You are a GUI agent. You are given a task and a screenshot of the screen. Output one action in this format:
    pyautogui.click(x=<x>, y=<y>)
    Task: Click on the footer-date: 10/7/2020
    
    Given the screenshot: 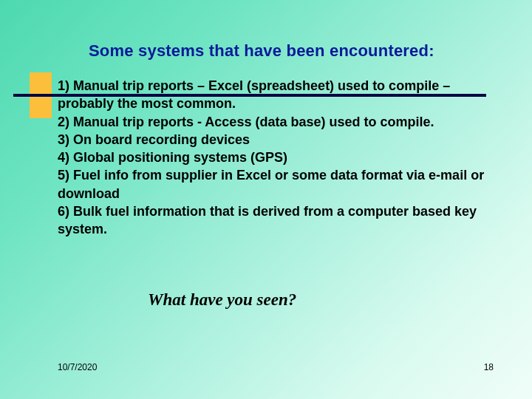 What is the action you would take?
    pyautogui.click(x=77, y=367)
    